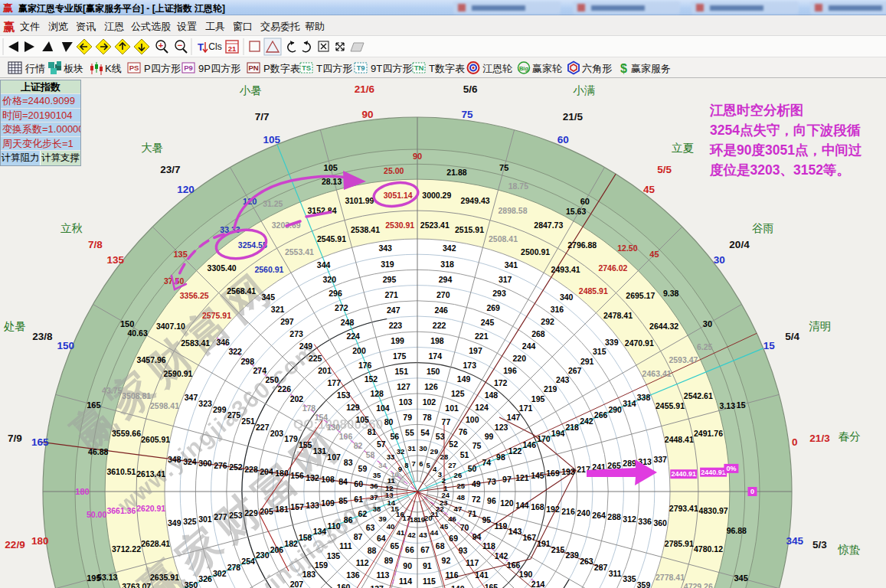 This screenshot has width=886, height=588. What do you see at coordinates (190, 521) in the screenshot?
I see `svg-text: 325` at bounding box center [190, 521].